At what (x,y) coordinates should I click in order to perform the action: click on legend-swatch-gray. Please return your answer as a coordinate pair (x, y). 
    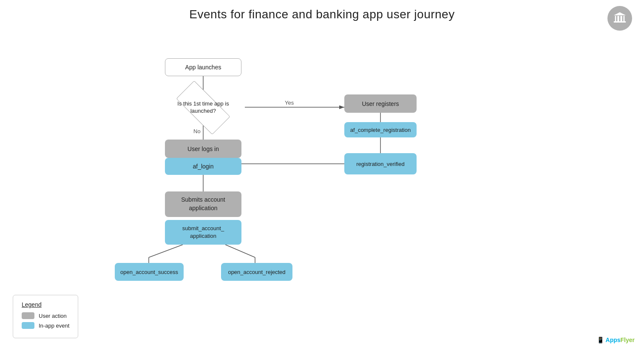
    Looking at the image, I should click on (28, 316).